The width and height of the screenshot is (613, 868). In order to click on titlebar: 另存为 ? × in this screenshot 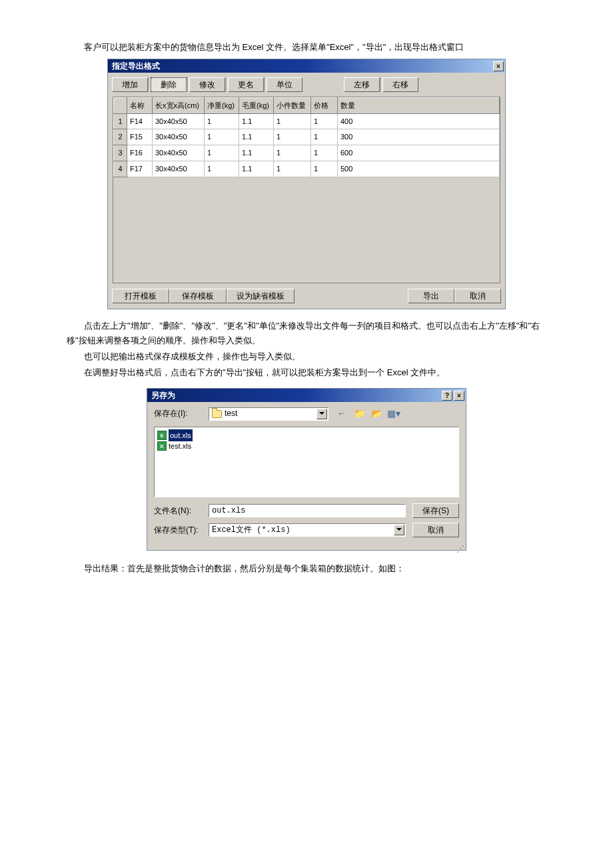, I will do `click(306, 395)`.